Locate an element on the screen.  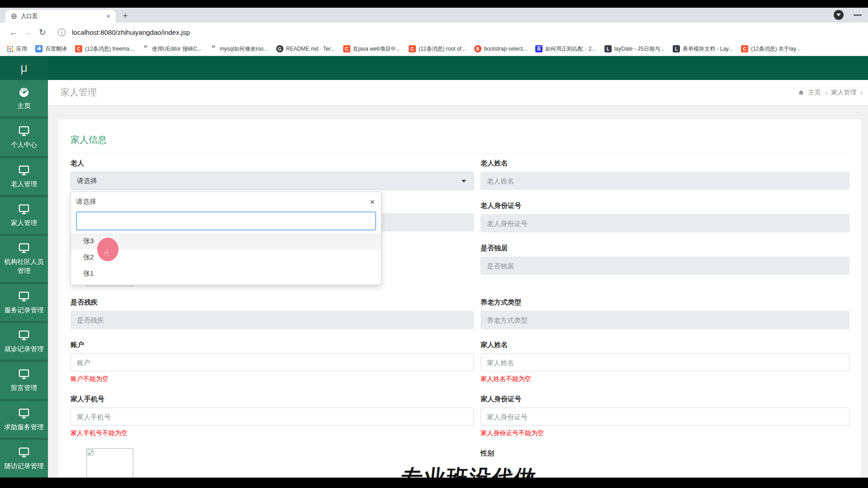
sidebar-item-service-records: 服务记录管理 is located at coordinates (24, 303).